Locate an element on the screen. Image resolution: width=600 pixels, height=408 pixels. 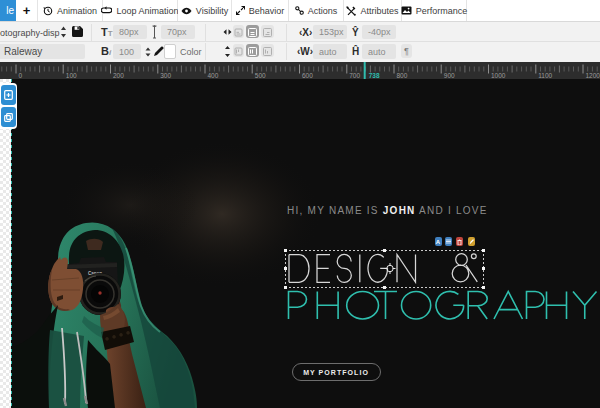
svg-text: 0 is located at coordinates (21, 76).